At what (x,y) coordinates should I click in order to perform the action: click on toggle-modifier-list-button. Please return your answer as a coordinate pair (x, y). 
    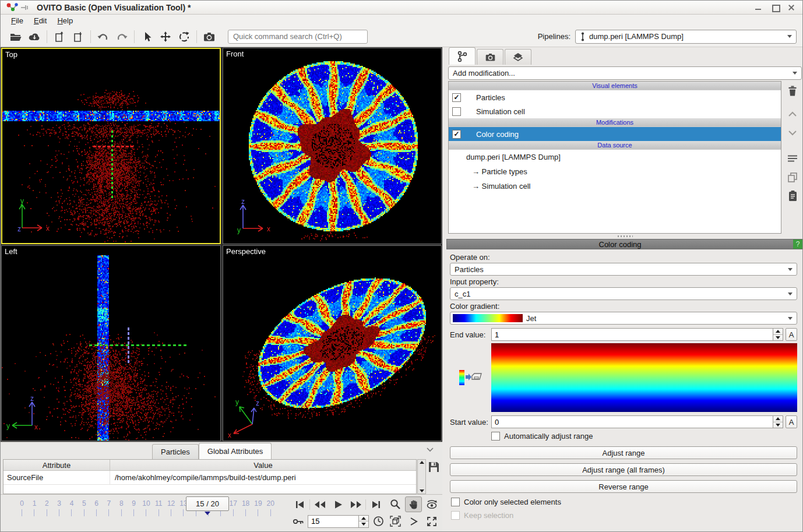
    Looking at the image, I should click on (793, 158).